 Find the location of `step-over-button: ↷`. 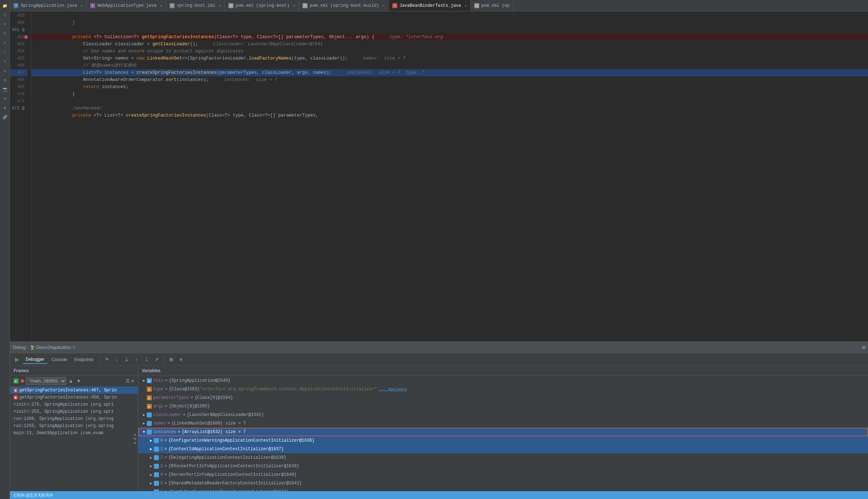

step-over-button: ↷ is located at coordinates (107, 360).